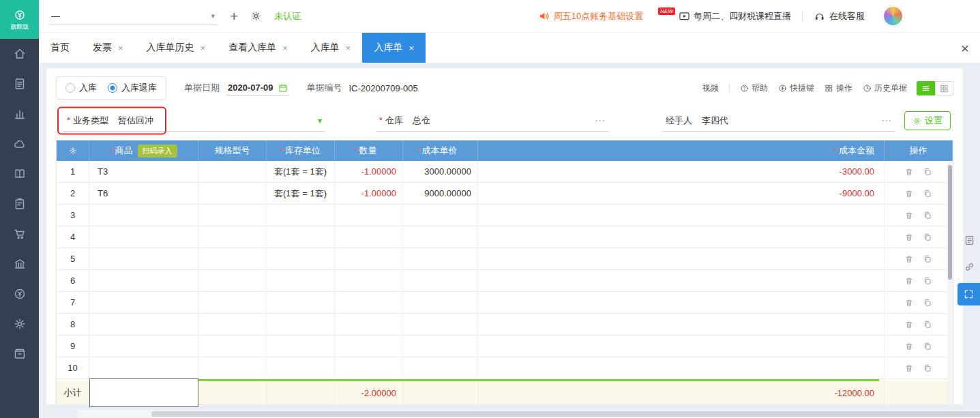  Describe the element at coordinates (591, 16) in the screenshot. I see `announcement-banner: 周五10点账务基础设置` at that location.